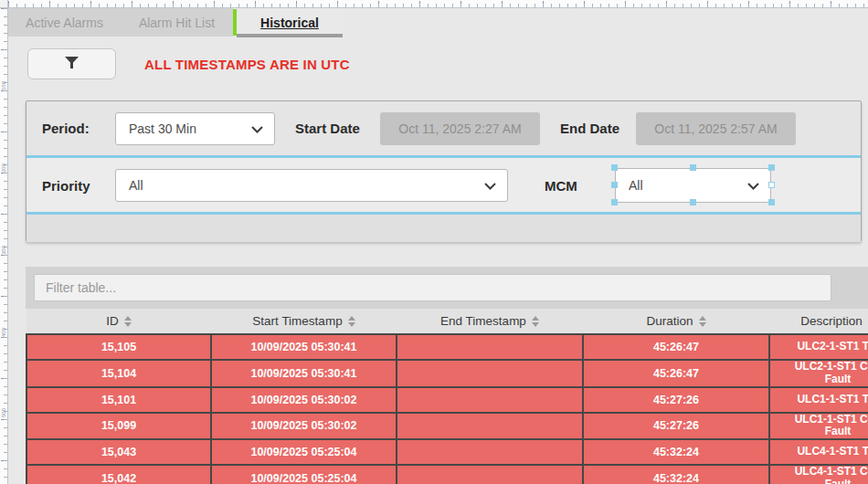 Image resolution: width=868 pixels, height=484 pixels. Describe the element at coordinates (590, 128) in the screenshot. I see `end-date-label: End Date` at that location.